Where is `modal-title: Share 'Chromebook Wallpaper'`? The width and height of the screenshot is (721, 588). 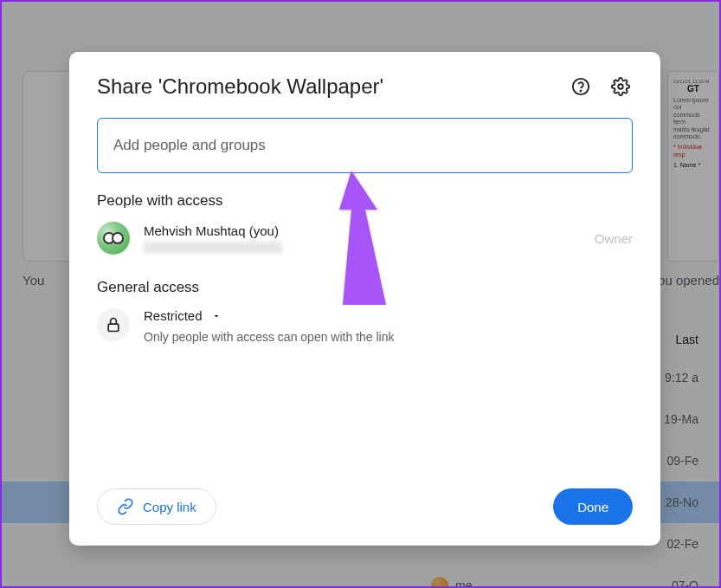 modal-title: Share 'Chromebook Wallpaper' is located at coordinates (241, 87).